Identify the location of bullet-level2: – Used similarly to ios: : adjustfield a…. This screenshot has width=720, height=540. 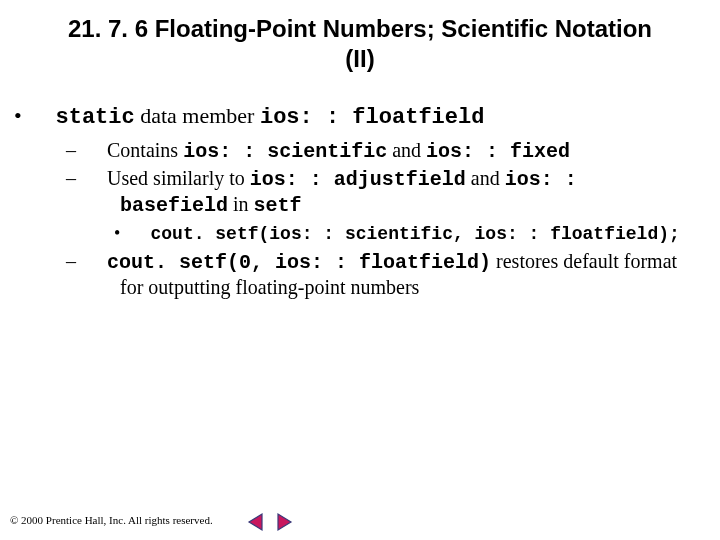
(396, 192).